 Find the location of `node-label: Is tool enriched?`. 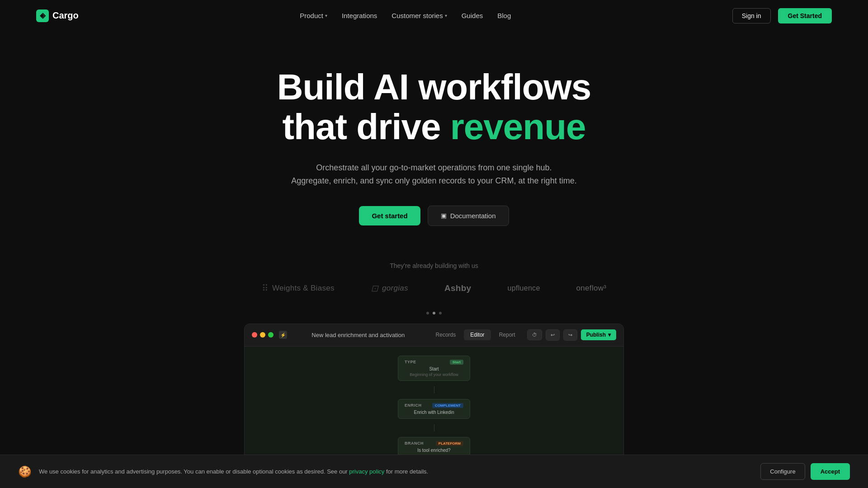

node-label: Is tool enriched? is located at coordinates (434, 450).